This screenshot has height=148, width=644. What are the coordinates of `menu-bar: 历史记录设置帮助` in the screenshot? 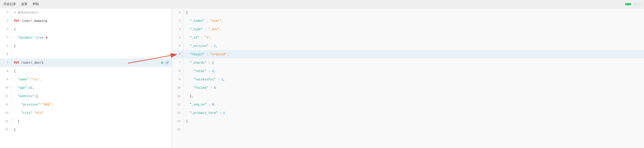 It's located at (21, 4).